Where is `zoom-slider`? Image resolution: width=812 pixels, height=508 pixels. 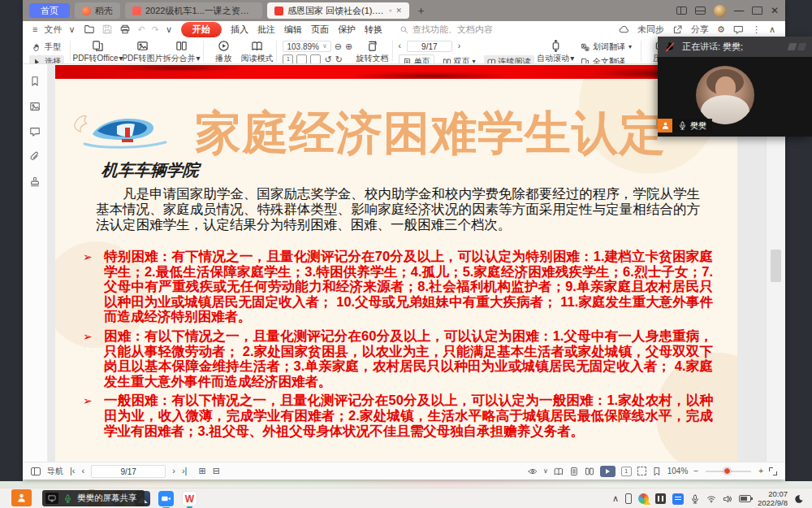
zoom-slider is located at coordinates (728, 471).